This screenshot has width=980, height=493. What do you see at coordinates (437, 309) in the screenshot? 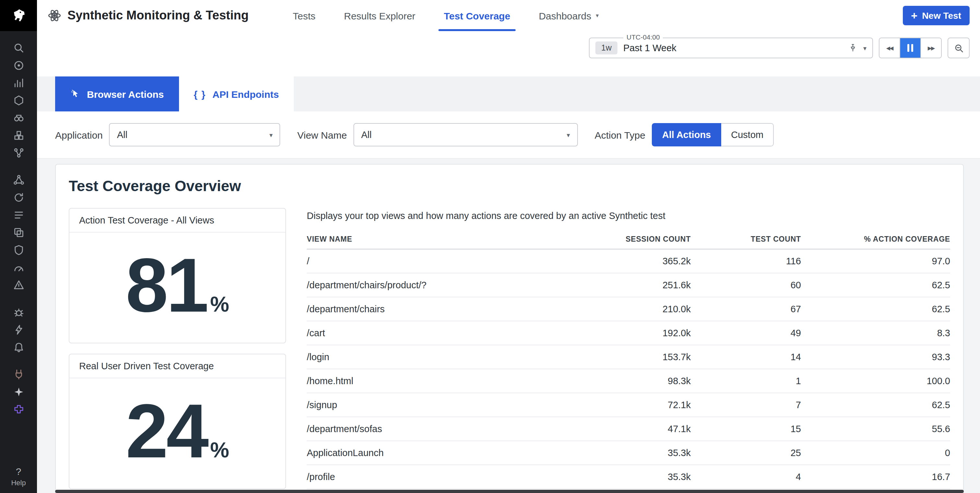
I see `view-name-cell: /department/chairs` at bounding box center [437, 309].